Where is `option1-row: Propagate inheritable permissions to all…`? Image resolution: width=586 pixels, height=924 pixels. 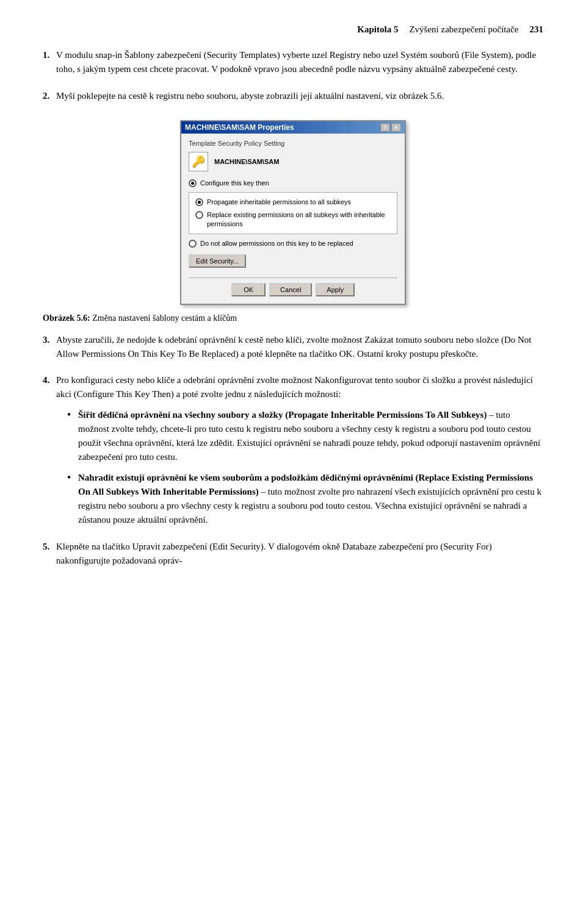 option1-row: Propagate inheritable permissions to all… is located at coordinates (293, 202).